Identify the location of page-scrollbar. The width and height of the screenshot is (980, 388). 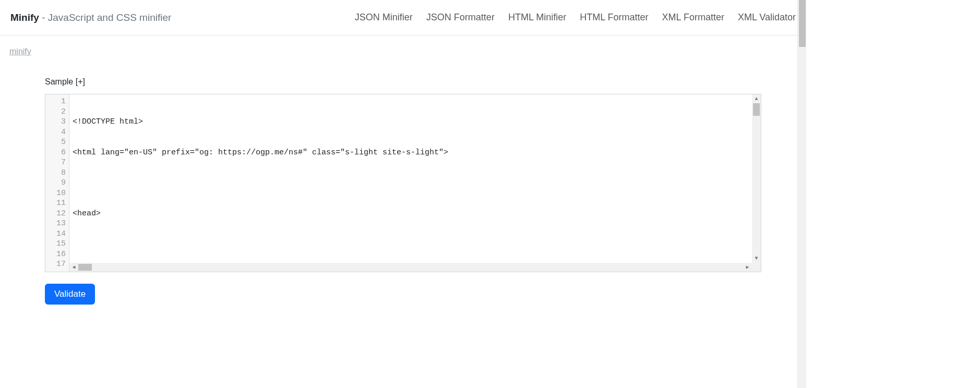
(802, 194).